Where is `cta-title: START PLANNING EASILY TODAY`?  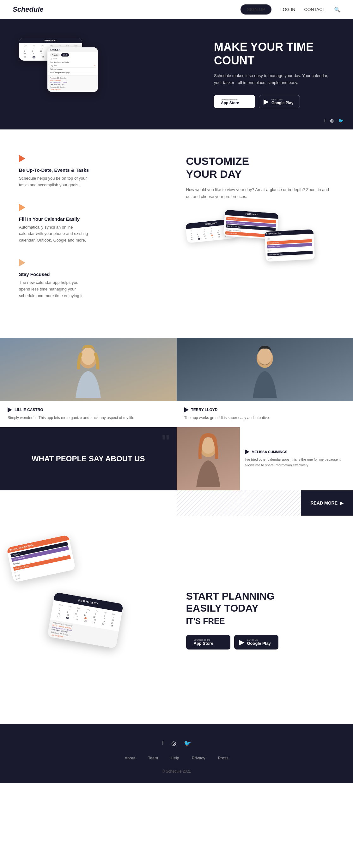
cta-title: START PLANNING EASILY TODAY is located at coordinates (260, 602).